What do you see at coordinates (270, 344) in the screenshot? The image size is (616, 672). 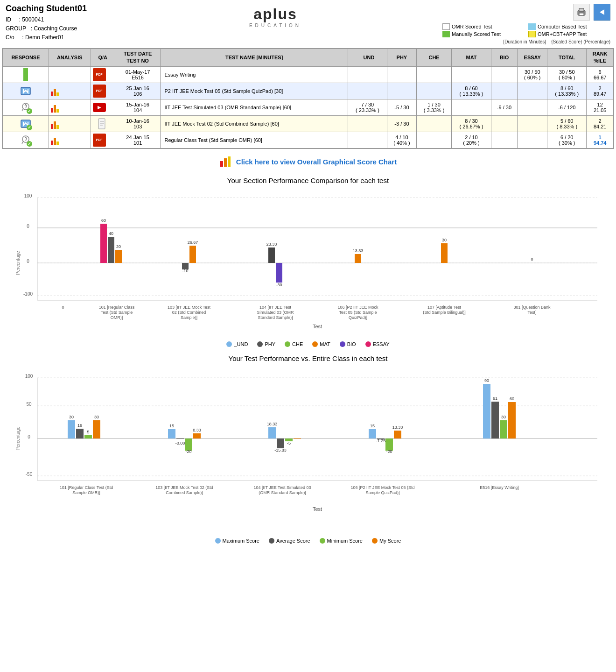 I see `phy-label: PHY` at bounding box center [270, 344].